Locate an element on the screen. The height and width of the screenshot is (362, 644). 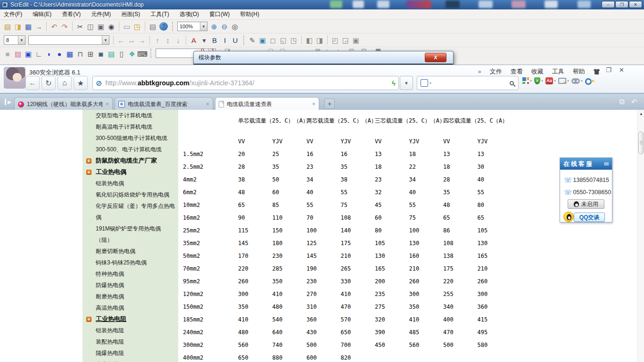
sidebar-item-15: +高温热电偶 is located at coordinates (130, 308).